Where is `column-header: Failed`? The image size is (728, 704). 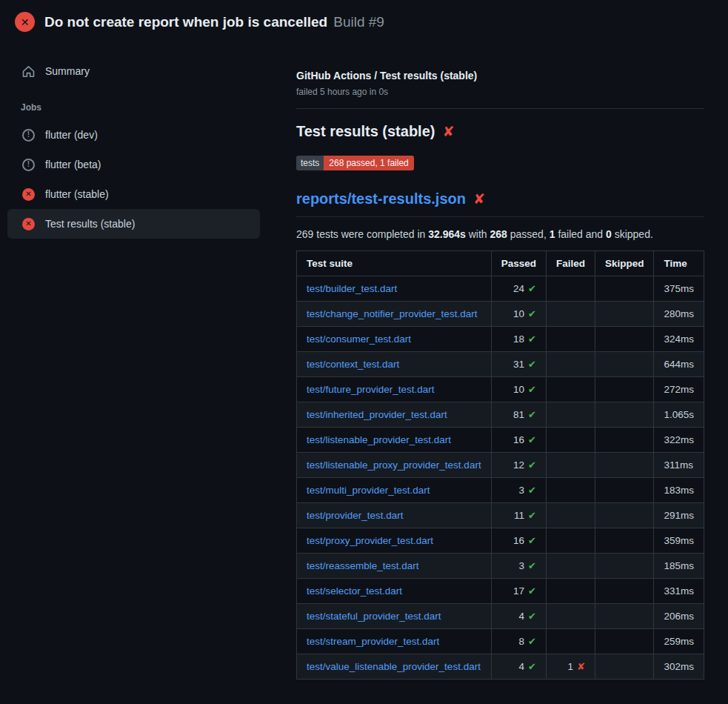 column-header: Failed is located at coordinates (570, 264).